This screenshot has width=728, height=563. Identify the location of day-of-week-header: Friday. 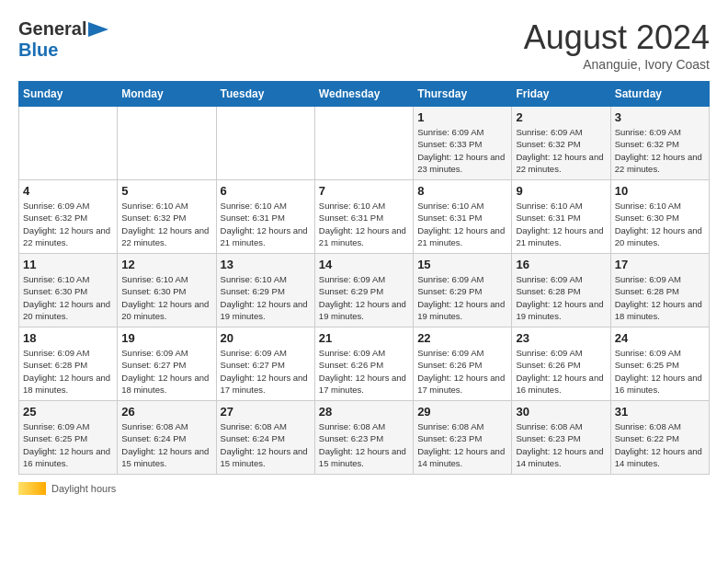
(561, 94).